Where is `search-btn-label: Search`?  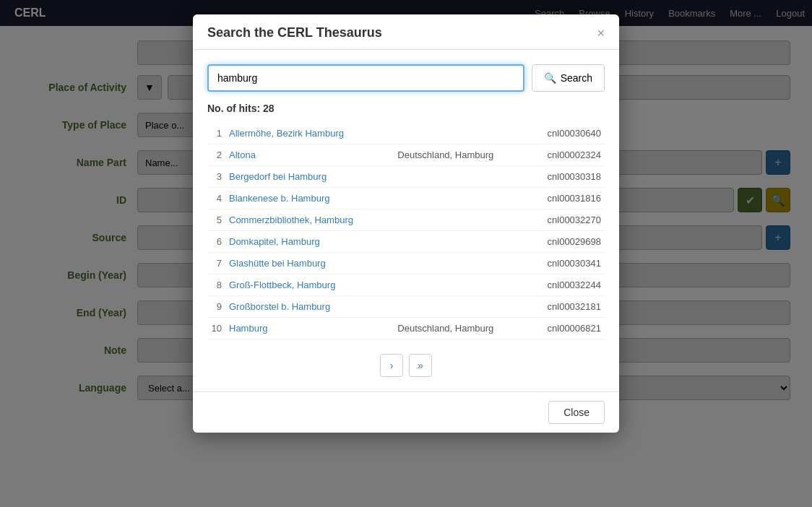 search-btn-label: Search is located at coordinates (576, 78).